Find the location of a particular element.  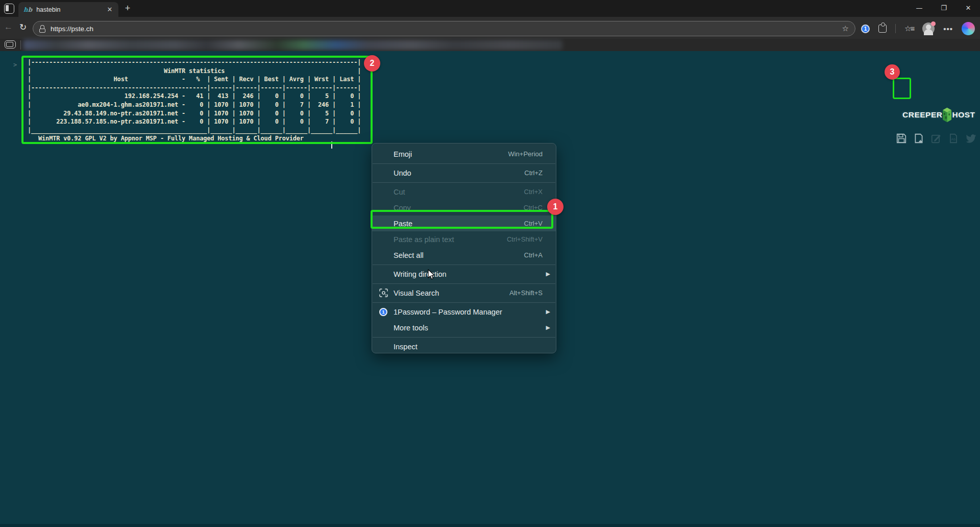

favicon: hb is located at coordinates (28, 10).